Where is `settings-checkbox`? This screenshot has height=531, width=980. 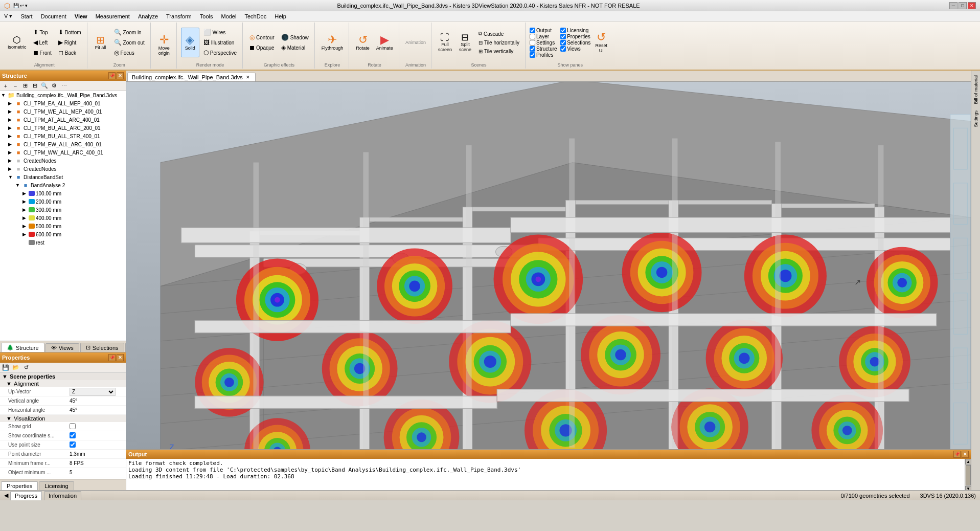
settings-checkbox is located at coordinates (533, 43).